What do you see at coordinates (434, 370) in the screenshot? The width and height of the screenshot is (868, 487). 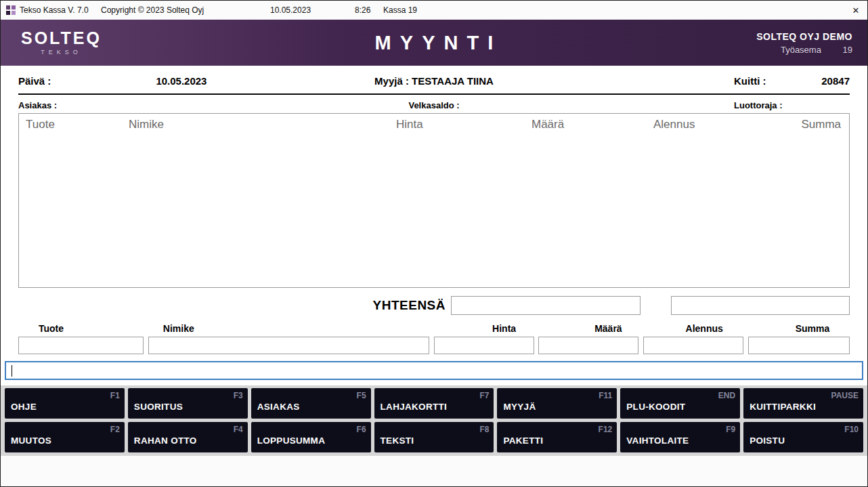 I see `command-input` at bounding box center [434, 370].